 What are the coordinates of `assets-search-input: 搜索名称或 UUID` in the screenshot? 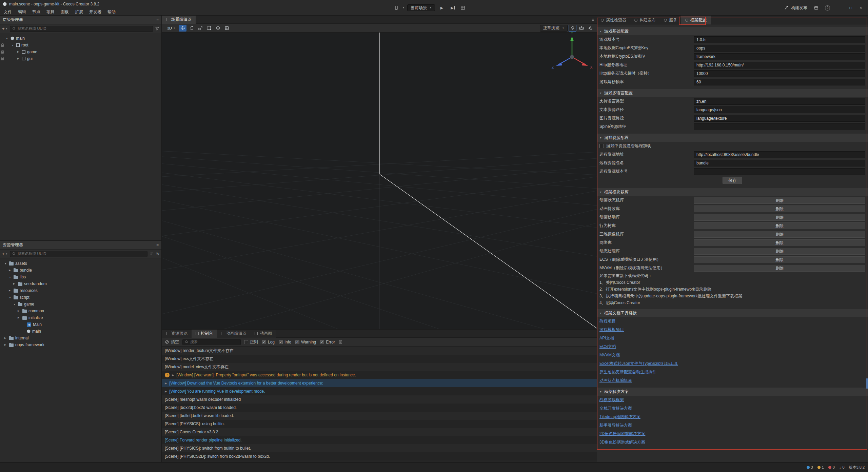 It's located at (79, 254).